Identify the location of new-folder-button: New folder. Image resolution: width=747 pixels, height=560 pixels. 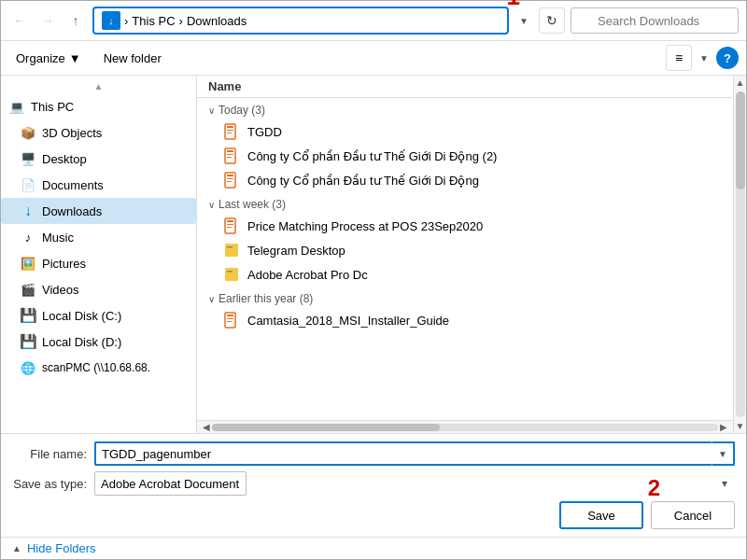
(133, 58).